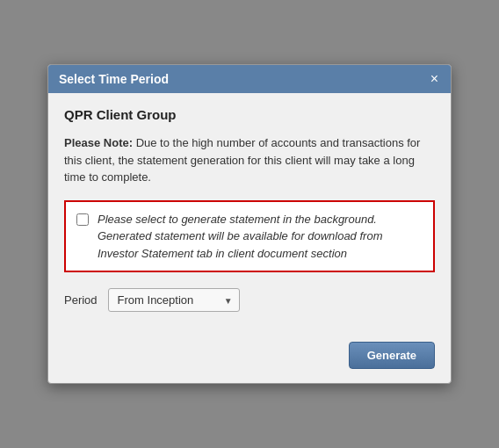  What do you see at coordinates (98, 142) in the screenshot?
I see `notice-bold: Please Note:` at bounding box center [98, 142].